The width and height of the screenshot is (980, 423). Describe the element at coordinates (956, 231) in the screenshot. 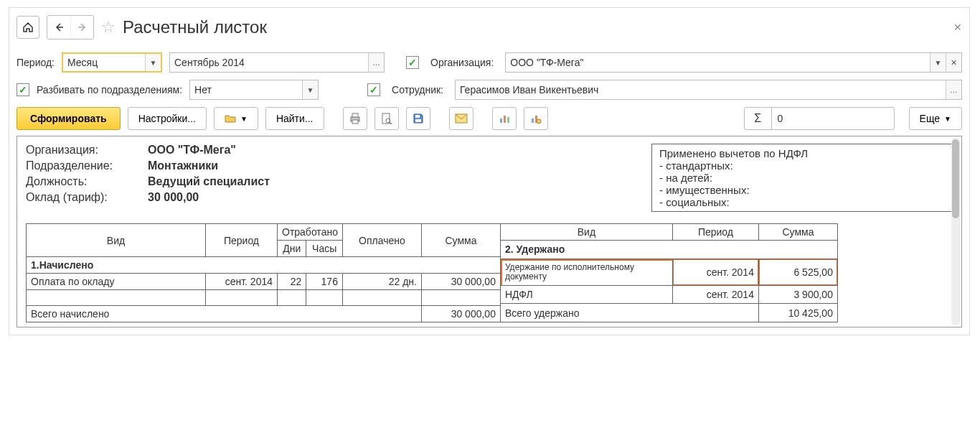

I see `scrollbar` at that location.